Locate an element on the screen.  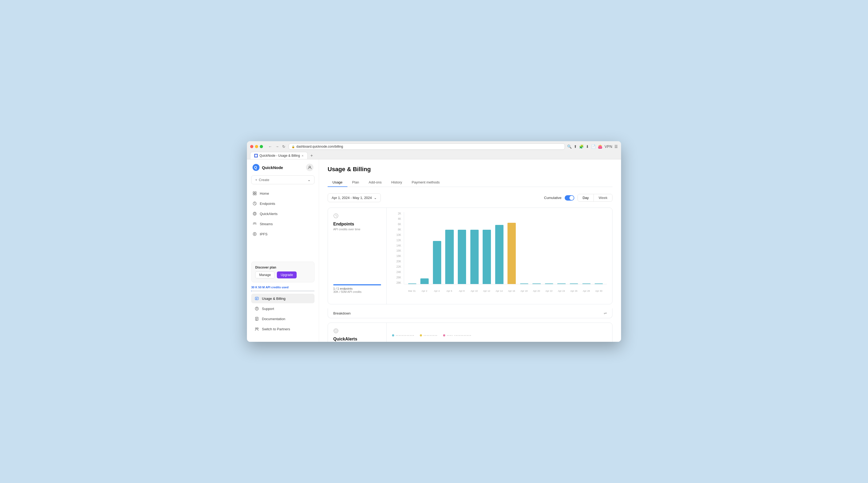
week-button: Week is located at coordinates (603, 198).